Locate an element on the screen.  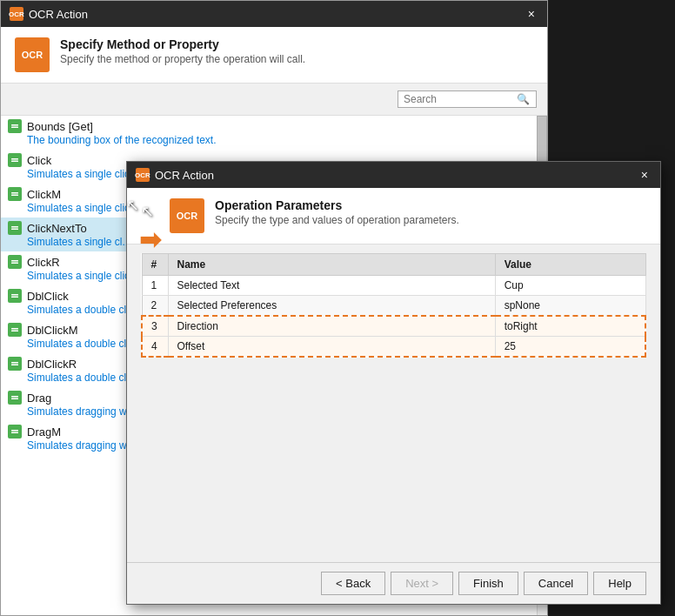
help-button: Help is located at coordinates (619, 583).